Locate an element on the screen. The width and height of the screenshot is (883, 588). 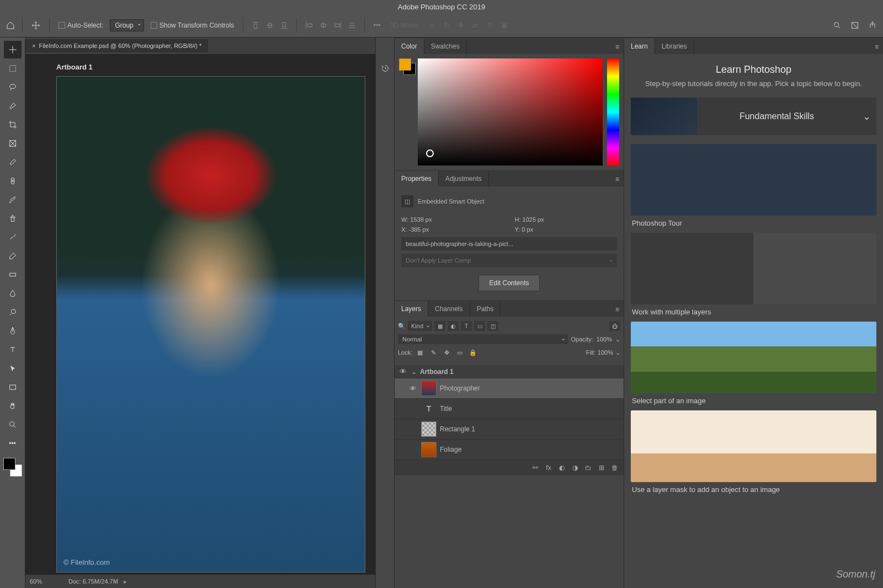
tab-channels: Channels is located at coordinates (449, 309).